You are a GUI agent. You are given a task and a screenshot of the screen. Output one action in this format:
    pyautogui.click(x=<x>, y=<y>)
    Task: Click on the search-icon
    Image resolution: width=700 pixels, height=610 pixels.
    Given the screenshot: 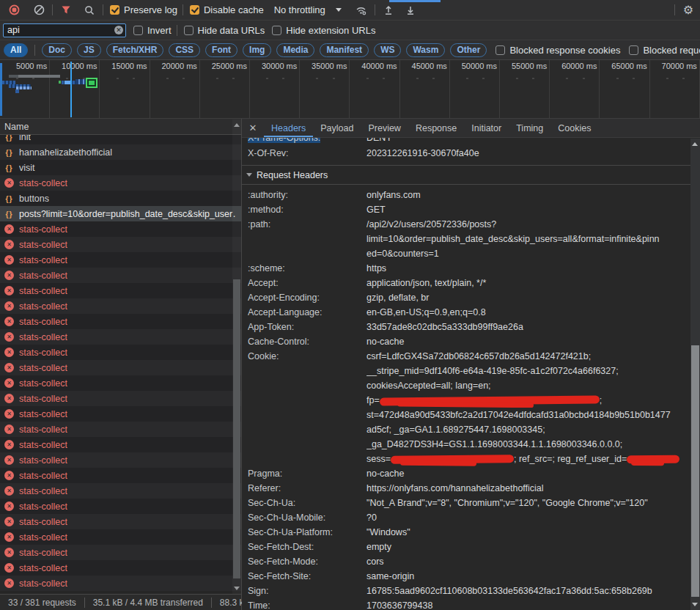 What is the action you would take?
    pyautogui.click(x=89, y=10)
    